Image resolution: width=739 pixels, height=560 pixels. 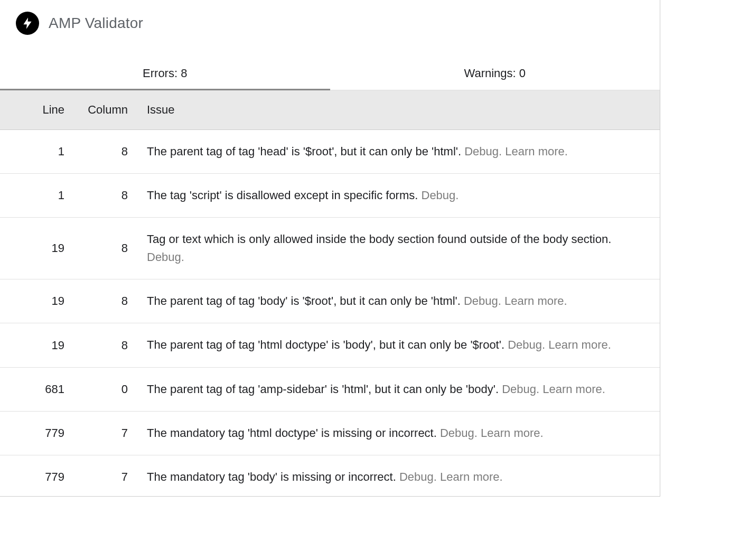 I want to click on cell-issue: The parent tag of tag 'html doctype' is …, so click(x=396, y=345).